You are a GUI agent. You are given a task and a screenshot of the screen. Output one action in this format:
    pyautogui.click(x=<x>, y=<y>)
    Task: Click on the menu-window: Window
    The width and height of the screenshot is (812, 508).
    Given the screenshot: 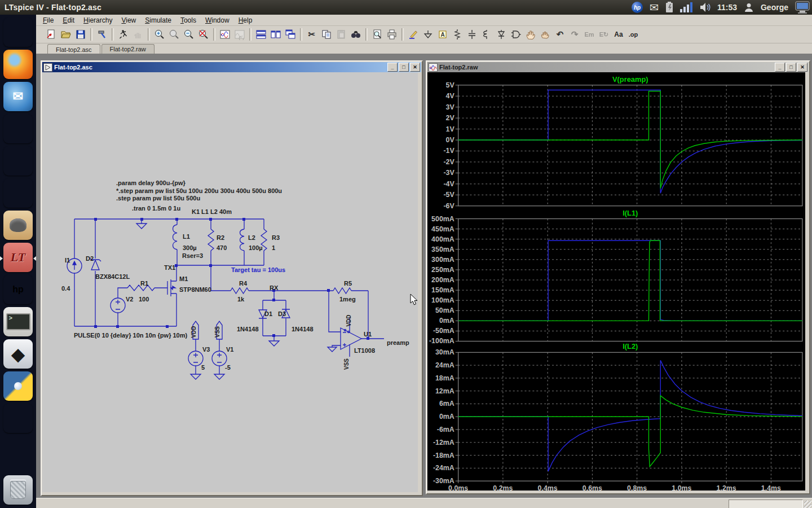 What is the action you would take?
    pyautogui.click(x=218, y=20)
    